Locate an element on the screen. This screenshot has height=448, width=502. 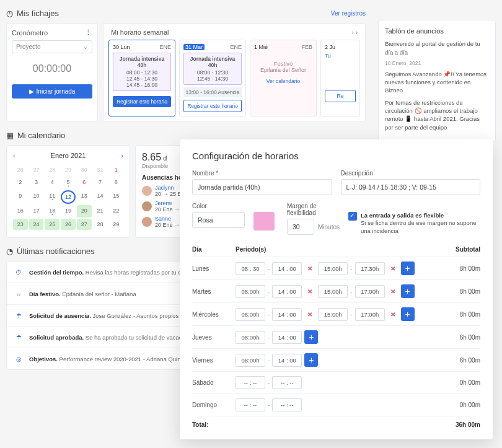
ver-calendario-link: Ver calendario is located at coordinates (283, 81).